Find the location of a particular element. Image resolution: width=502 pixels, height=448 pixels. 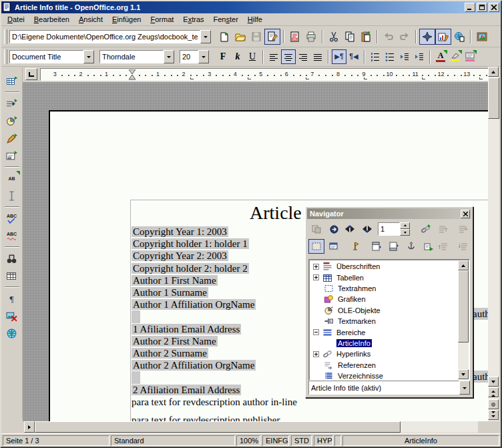

maximize-button is located at coordinates (482, 7).